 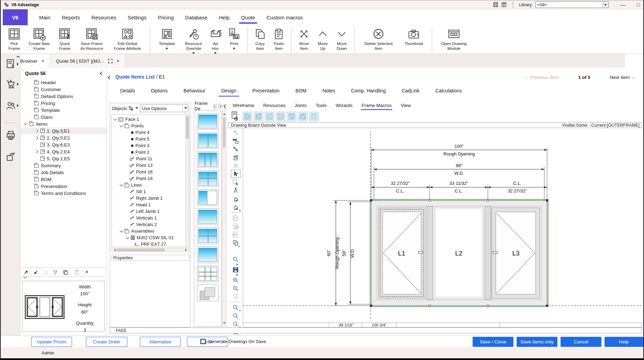 What do you see at coordinates (236, 174) in the screenshot?
I see `select-tool-icon` at bounding box center [236, 174].